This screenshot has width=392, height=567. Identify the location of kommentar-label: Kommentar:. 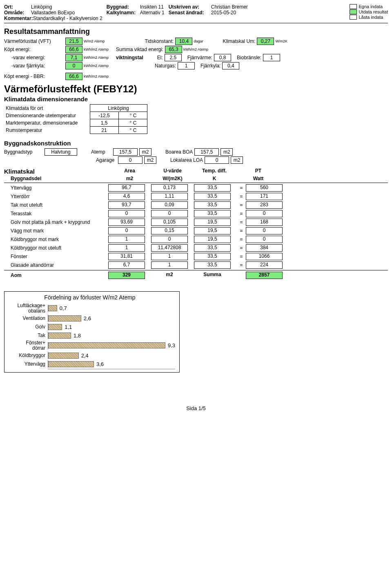
(19, 18).